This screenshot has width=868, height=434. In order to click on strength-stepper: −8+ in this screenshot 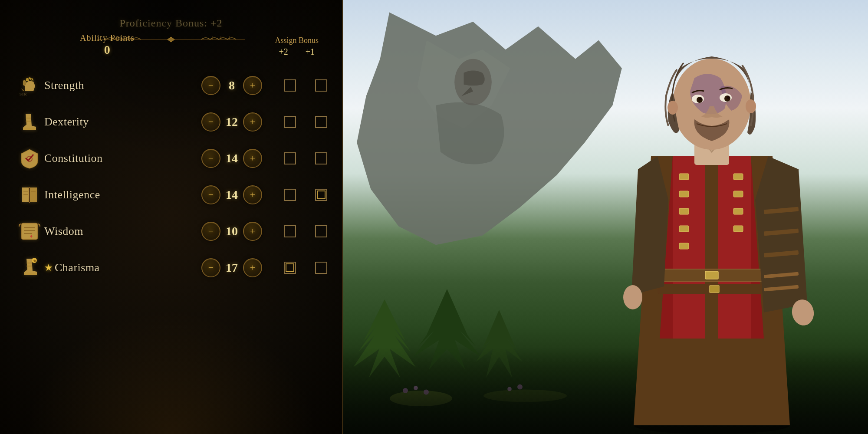, I will do `click(232, 85)`.